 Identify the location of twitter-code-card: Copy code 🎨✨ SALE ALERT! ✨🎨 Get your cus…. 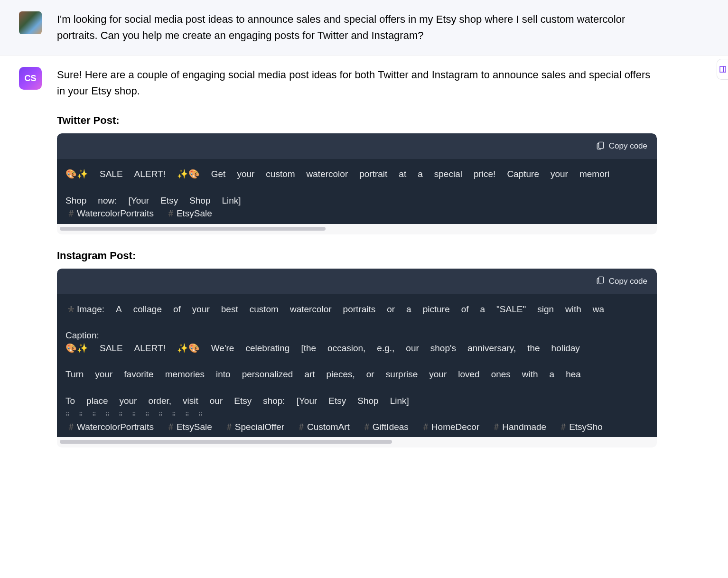
(357, 184).